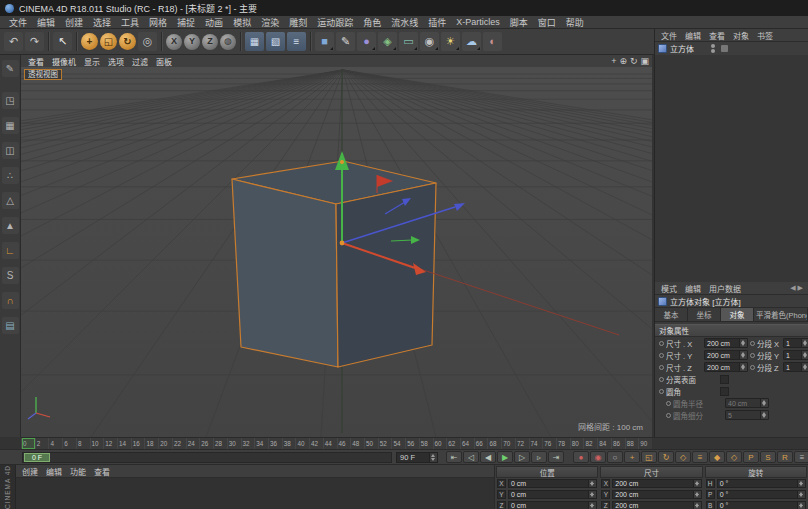 The height and width of the screenshot is (509, 808). What do you see at coordinates (683, 457) in the screenshot?
I see `record-parameter-toggle: ◇` at bounding box center [683, 457].